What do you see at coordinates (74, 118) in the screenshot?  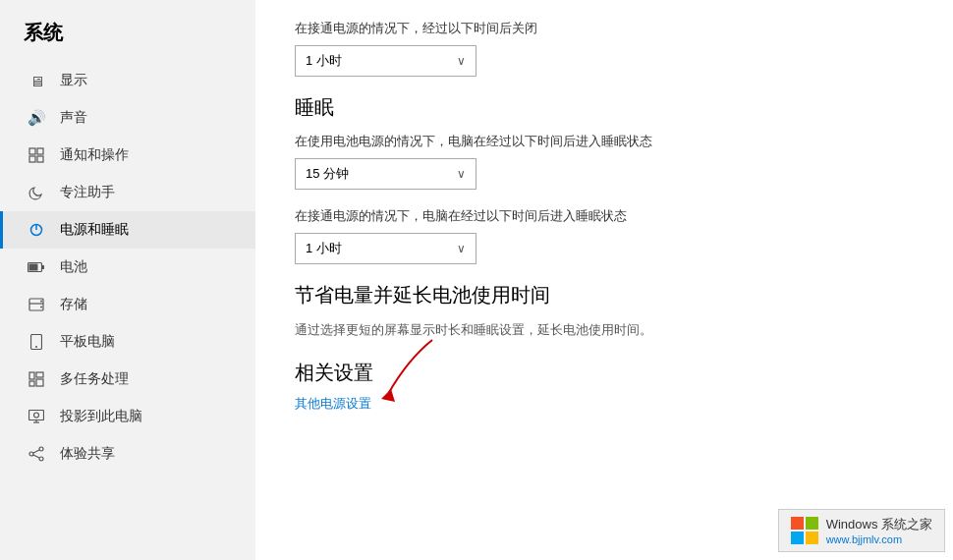 I see `sidebar-item-label: 声音` at bounding box center [74, 118].